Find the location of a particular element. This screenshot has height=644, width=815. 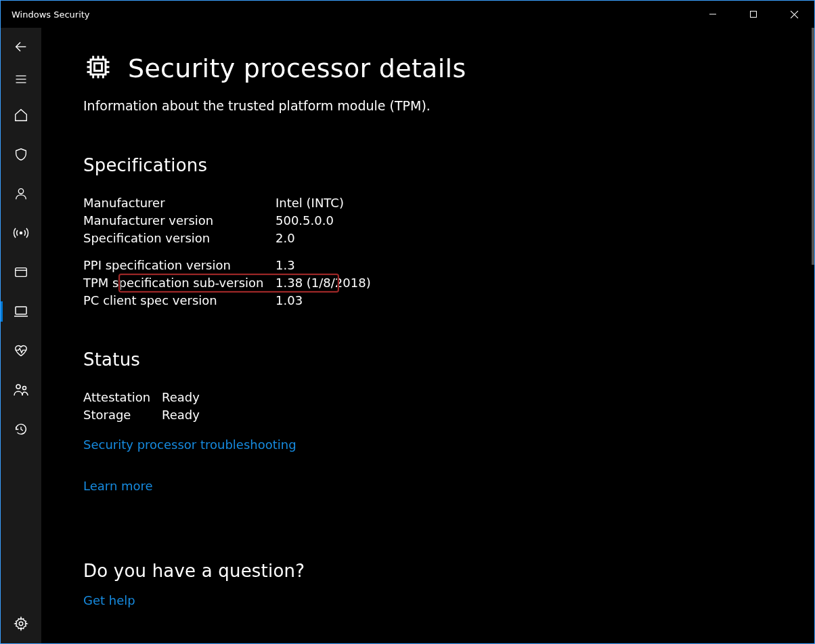

sidebar-item-account is located at coordinates (21, 194).